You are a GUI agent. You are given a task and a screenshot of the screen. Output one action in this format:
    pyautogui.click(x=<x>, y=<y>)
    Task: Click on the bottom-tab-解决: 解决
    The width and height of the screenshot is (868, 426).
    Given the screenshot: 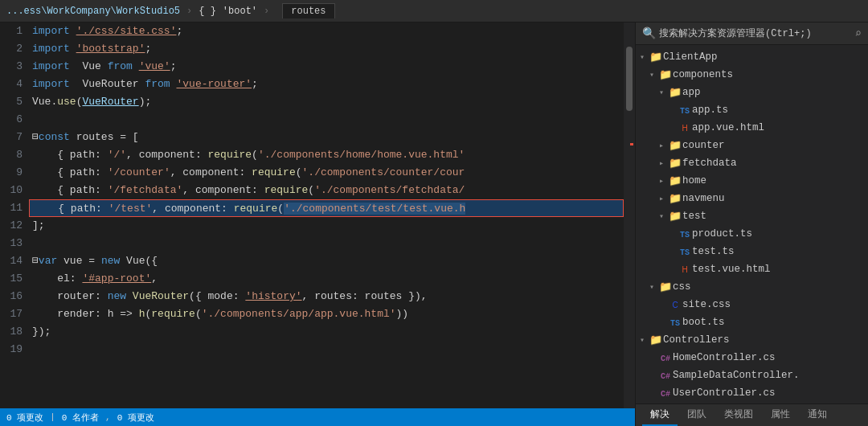 What is the action you would take?
    pyautogui.click(x=660, y=415)
    